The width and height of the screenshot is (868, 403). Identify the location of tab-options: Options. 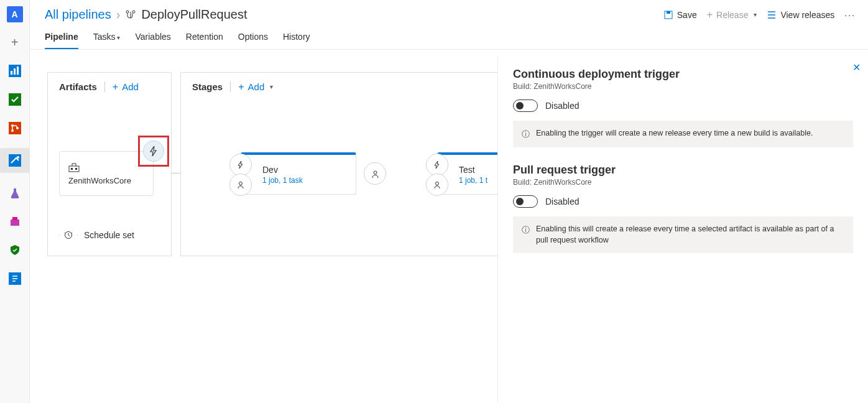
(253, 40).